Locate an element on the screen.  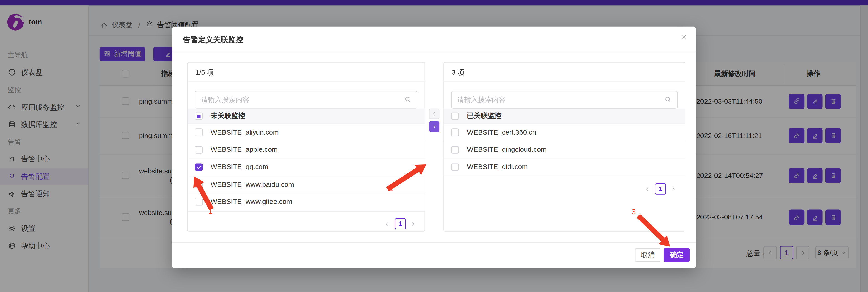
item-checkbox-checked is located at coordinates (198, 167).